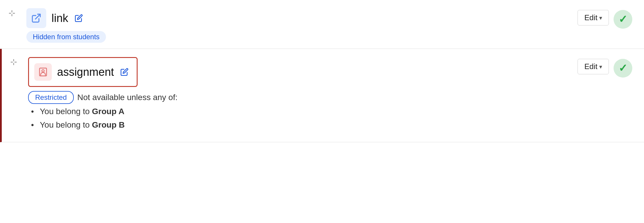  I want to click on assignment-check-circle: ✓, so click(623, 68).